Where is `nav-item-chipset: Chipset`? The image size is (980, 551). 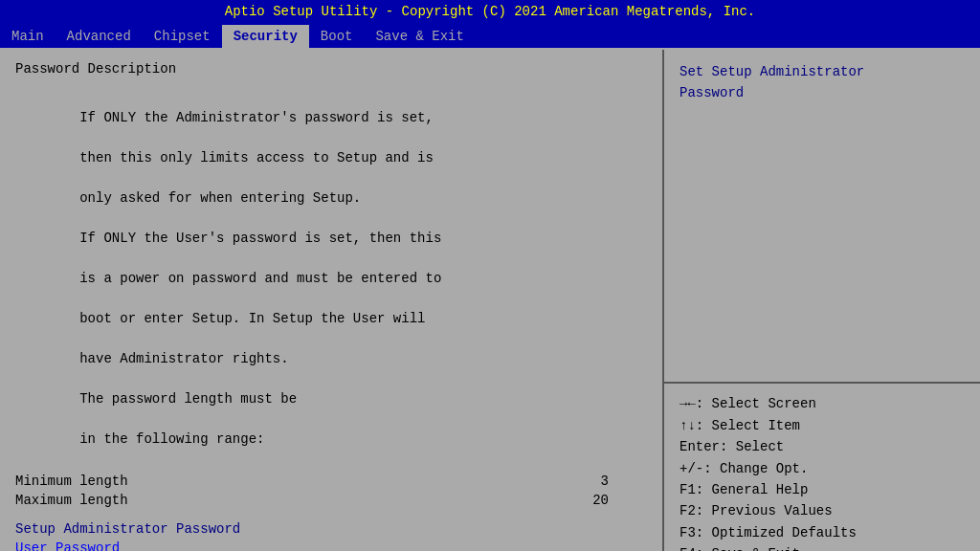
nav-item-chipset: Chipset is located at coordinates (182, 36).